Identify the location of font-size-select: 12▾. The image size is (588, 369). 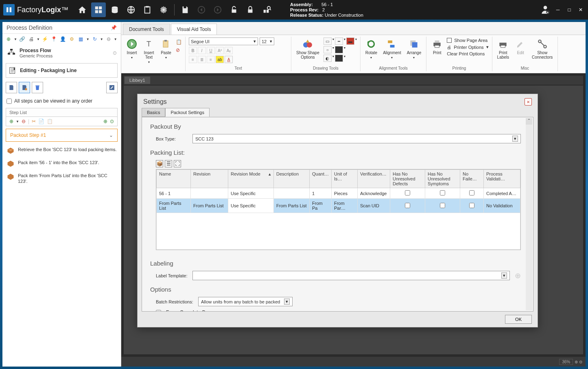
(267, 42).